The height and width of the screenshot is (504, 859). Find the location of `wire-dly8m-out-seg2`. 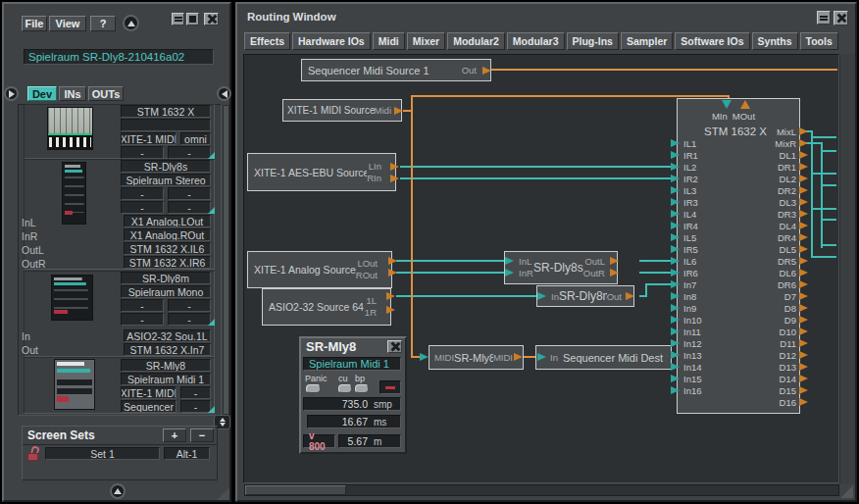

wire-dly8m-out-seg2 is located at coordinates (646, 290).